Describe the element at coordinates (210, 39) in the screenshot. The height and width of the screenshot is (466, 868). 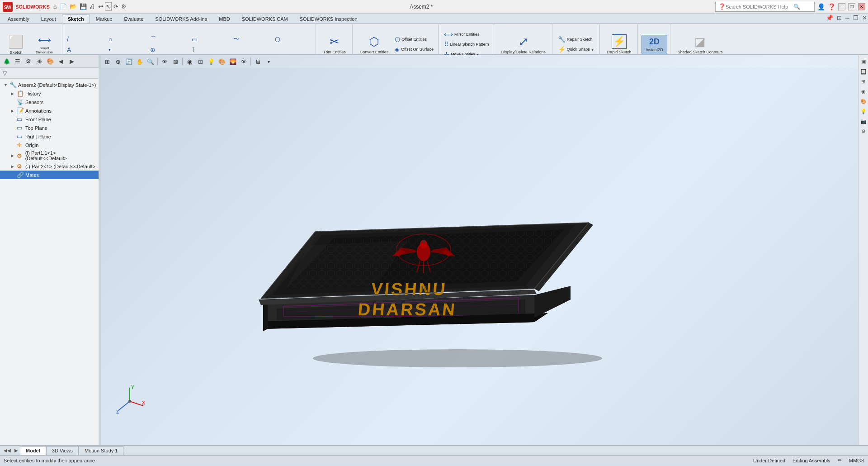
I see `rect-tool: ▭` at that location.